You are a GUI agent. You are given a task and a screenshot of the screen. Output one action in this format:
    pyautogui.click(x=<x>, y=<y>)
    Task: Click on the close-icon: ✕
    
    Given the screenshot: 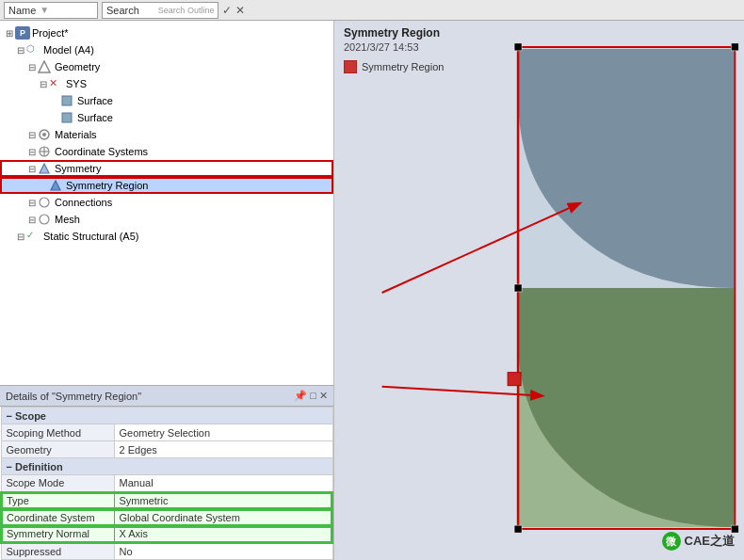 What is the action you would take?
    pyautogui.click(x=240, y=10)
    